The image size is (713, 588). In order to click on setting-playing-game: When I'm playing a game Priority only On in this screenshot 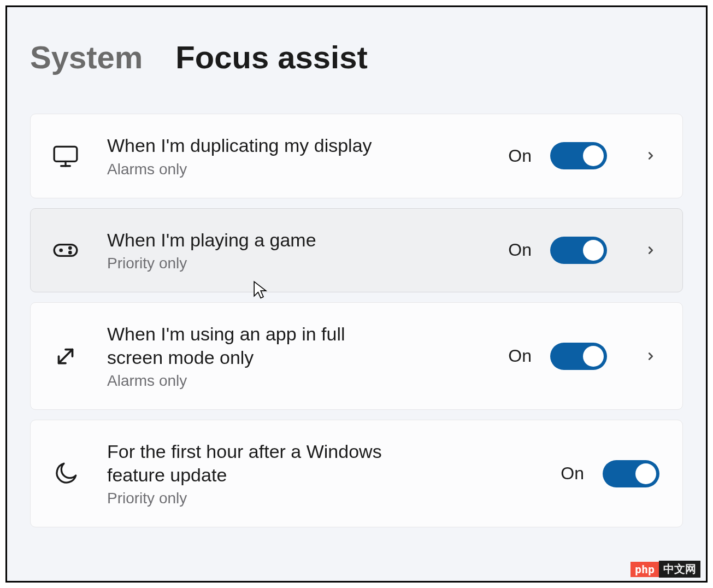, I will do `click(356, 250)`.